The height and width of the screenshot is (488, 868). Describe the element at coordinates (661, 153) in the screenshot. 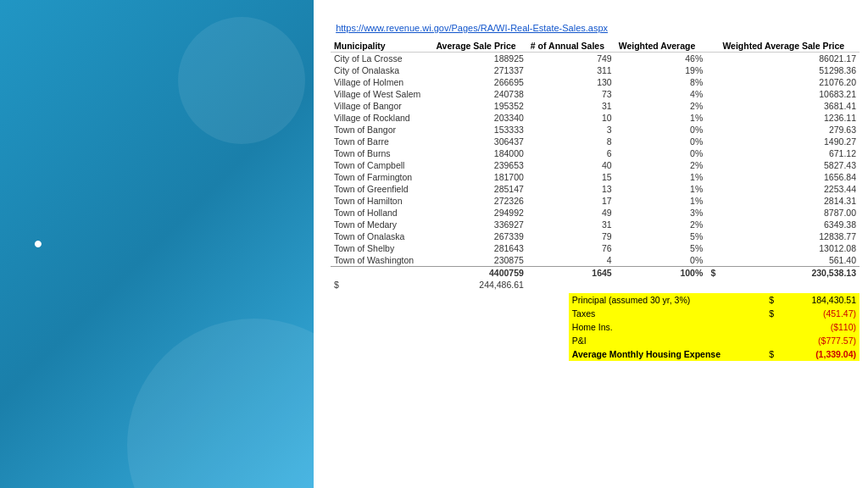

I see `table-cell: 0%` at that location.